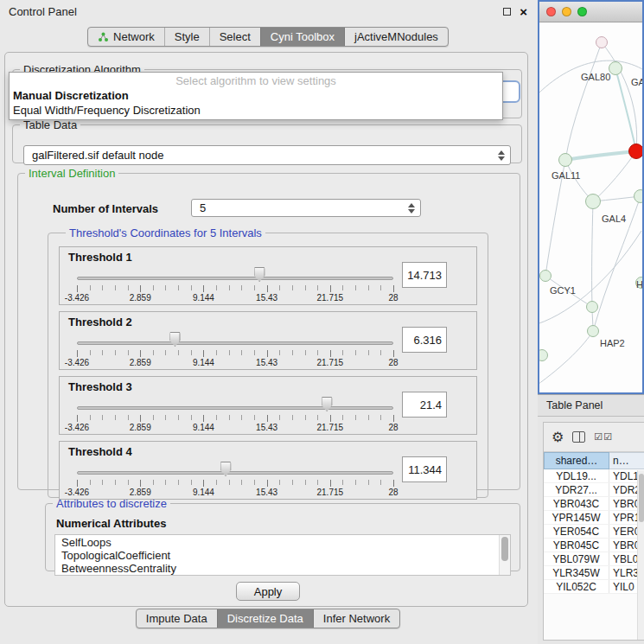  Describe the element at coordinates (134, 36) in the screenshot. I see `tab-network-label: Network` at that location.